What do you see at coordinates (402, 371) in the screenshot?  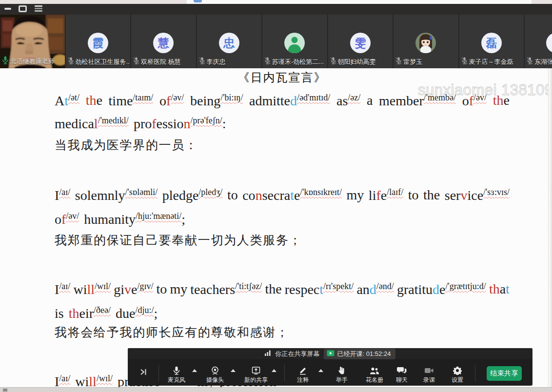 I see `chat-icon` at bounding box center [402, 371].